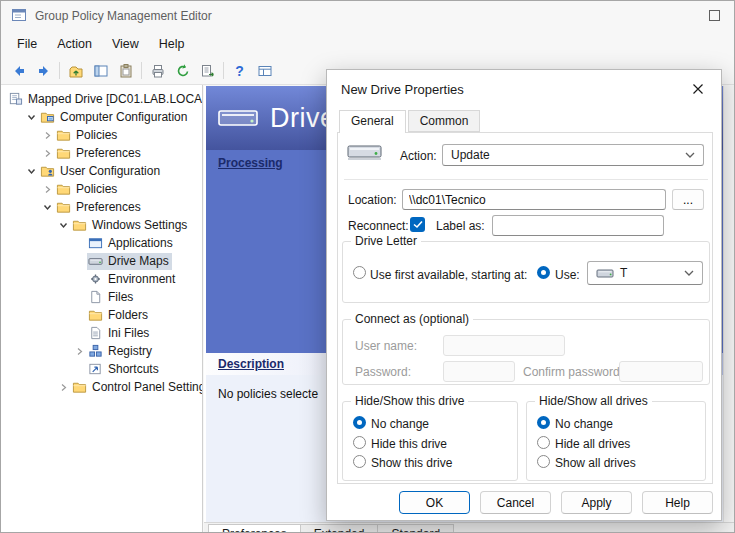 The height and width of the screenshot is (533, 735). What do you see at coordinates (596, 463) in the screenshot?
I see `show-all-drives-label: Show all drives` at bounding box center [596, 463].